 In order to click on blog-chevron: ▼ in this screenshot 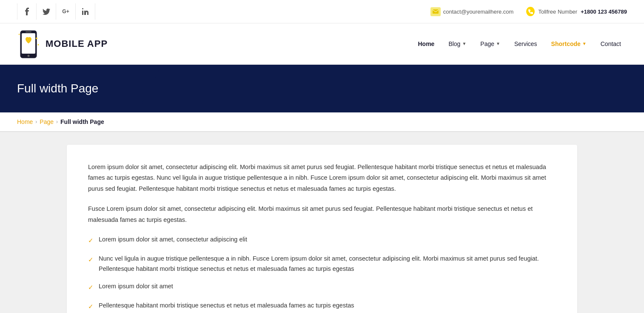, I will do `click(464, 43)`.